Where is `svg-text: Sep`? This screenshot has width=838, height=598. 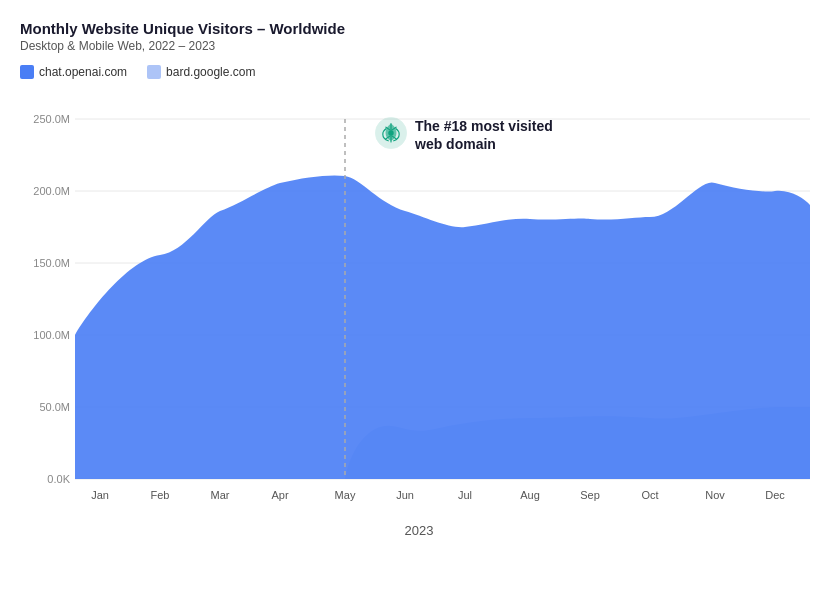 svg-text: Sep is located at coordinates (590, 495).